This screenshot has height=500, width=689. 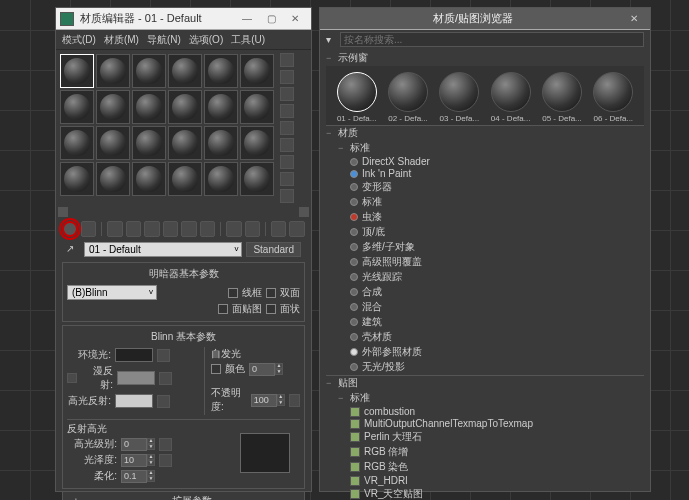 What do you see at coordinates (510, 98) in the screenshot?
I see `sample-item: 04 - Defa...` at bounding box center [510, 98].